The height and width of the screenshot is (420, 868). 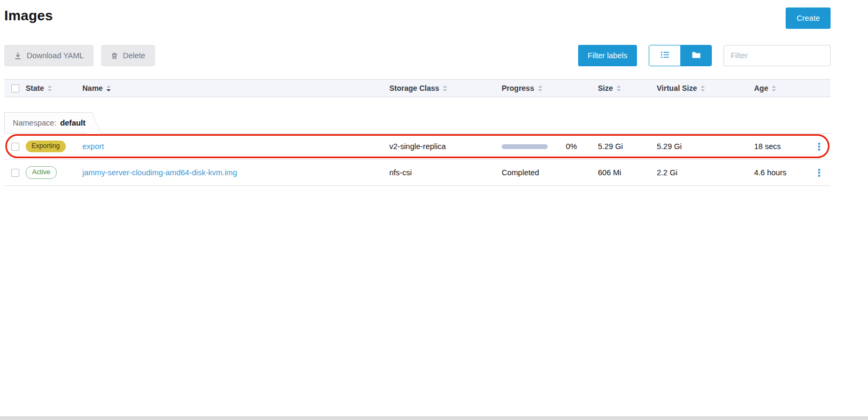 I want to click on row-cell-state: Active, so click(x=54, y=173).